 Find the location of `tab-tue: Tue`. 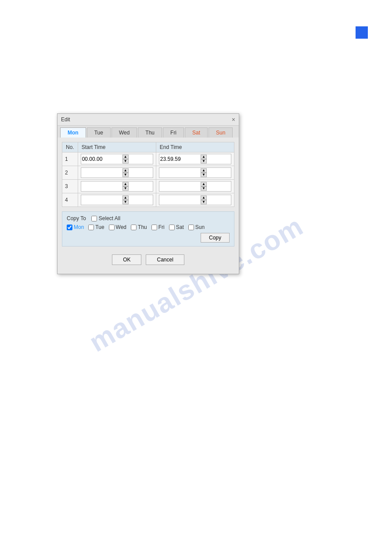

tab-tue: Tue is located at coordinates (99, 133).